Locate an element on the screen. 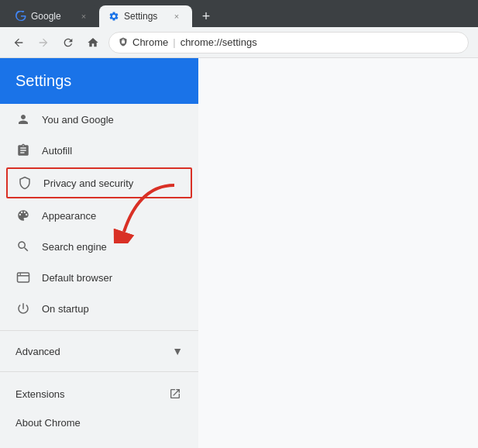 The image size is (478, 448). url-site-label: Chrome is located at coordinates (150, 42).